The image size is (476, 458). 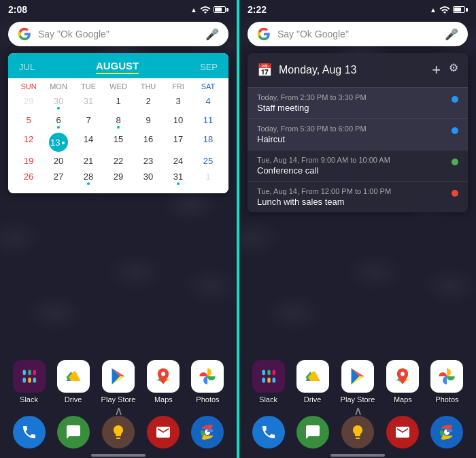 I want to click on cal-day-7: 7, so click(x=88, y=122).